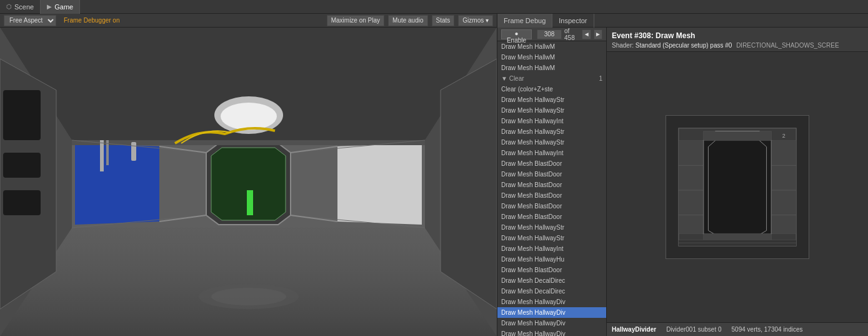  What do you see at coordinates (552, 189) in the screenshot?
I see `frame-list-items: Draw Mesh HallwM Draw Mesh HallwM Draw M…` at bounding box center [552, 189].